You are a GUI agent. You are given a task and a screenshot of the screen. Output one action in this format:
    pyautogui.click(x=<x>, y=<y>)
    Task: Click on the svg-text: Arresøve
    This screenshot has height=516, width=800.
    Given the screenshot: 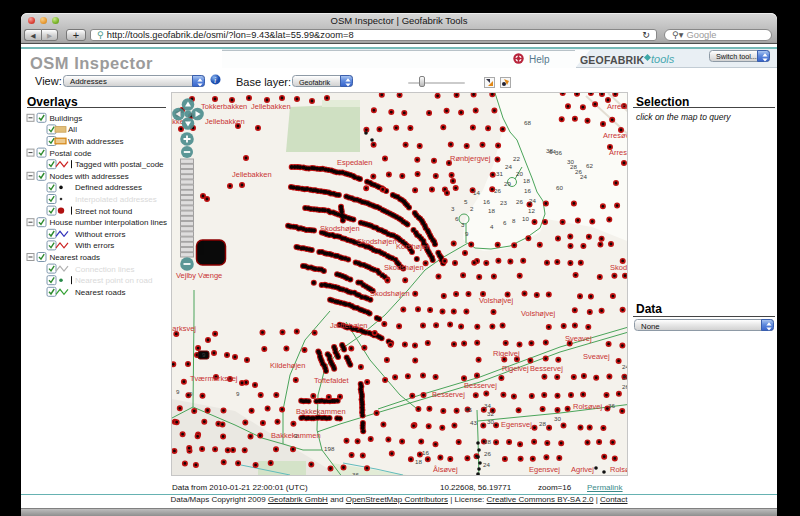 What is the action you would take?
    pyautogui.click(x=618, y=152)
    